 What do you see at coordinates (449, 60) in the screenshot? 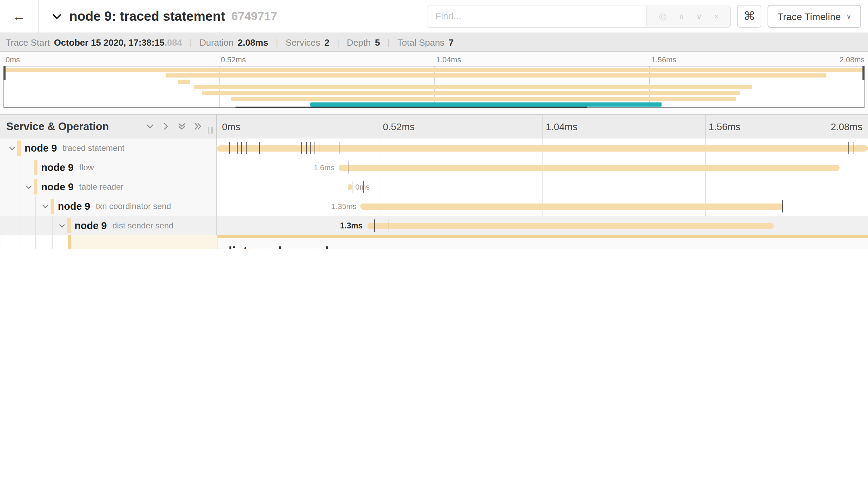
I see `minimap-tick-label: 1.04ms` at bounding box center [449, 60].